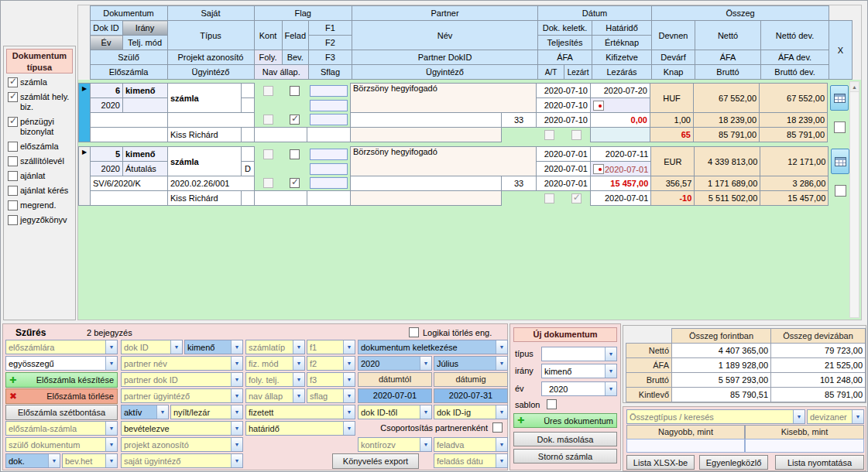 Image resolution: width=868 pixels, height=472 pixels. I want to click on col-erteknap: Értéknap, so click(623, 43).